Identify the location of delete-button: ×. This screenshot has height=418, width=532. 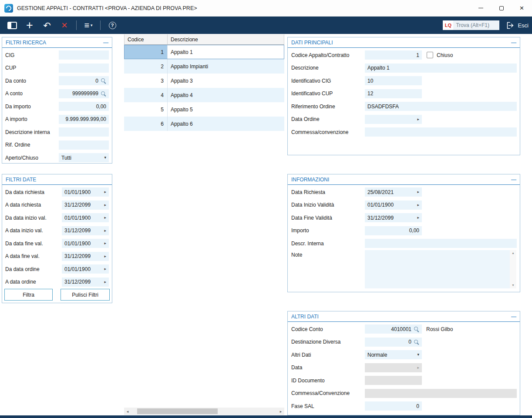
(64, 25).